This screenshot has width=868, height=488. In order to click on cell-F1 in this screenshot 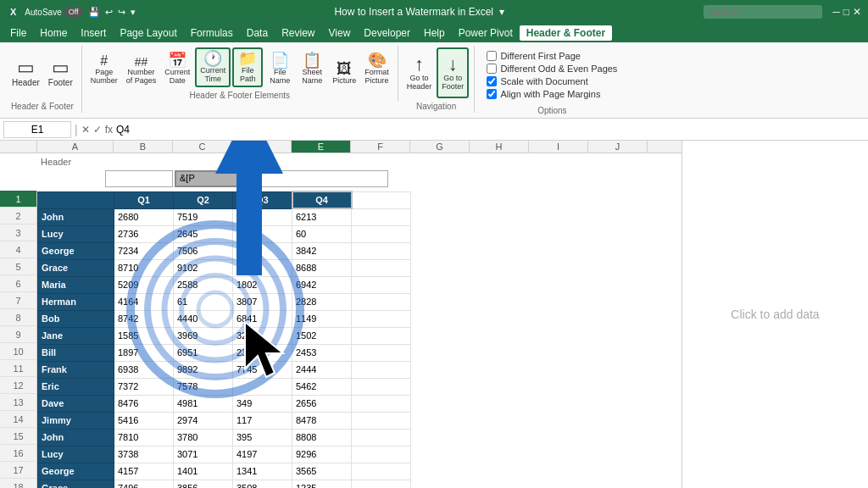, I will do `click(381, 200)`.